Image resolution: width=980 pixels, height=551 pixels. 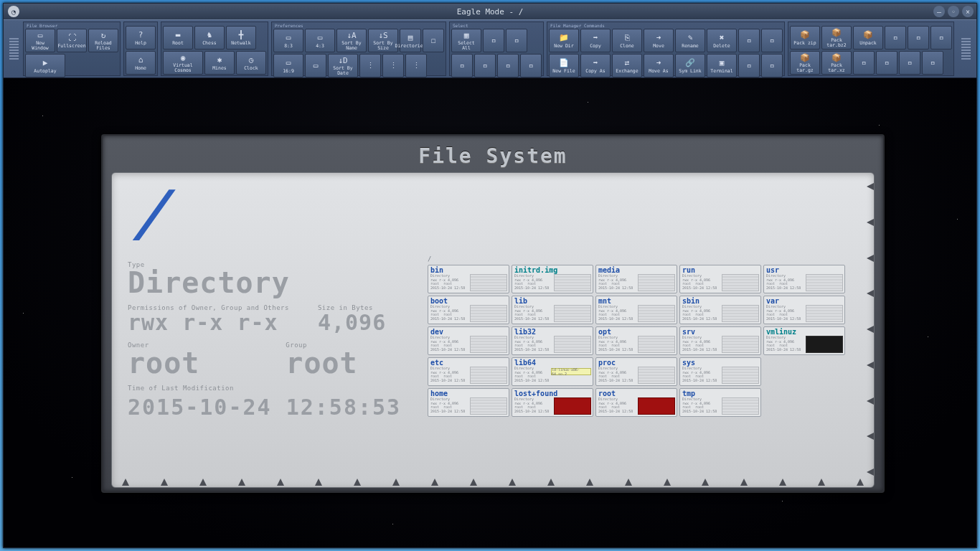 I want to click on pack-ext7: ▫, so click(x=933, y=63).